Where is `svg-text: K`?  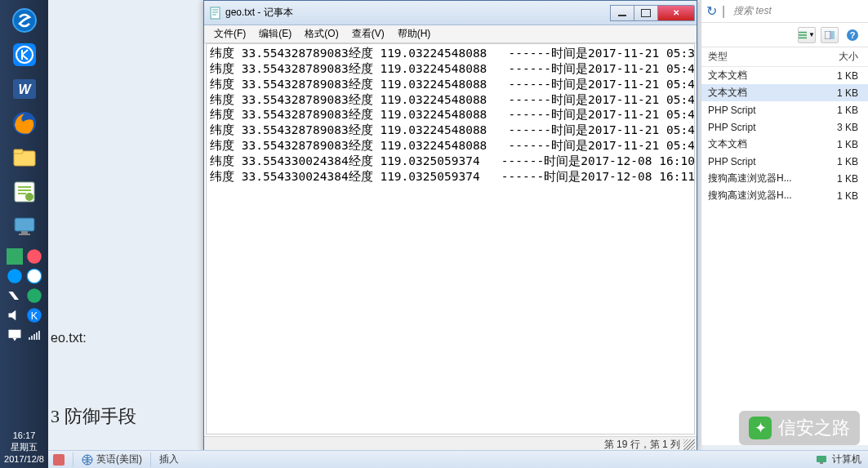 svg-text: K is located at coordinates (34, 316).